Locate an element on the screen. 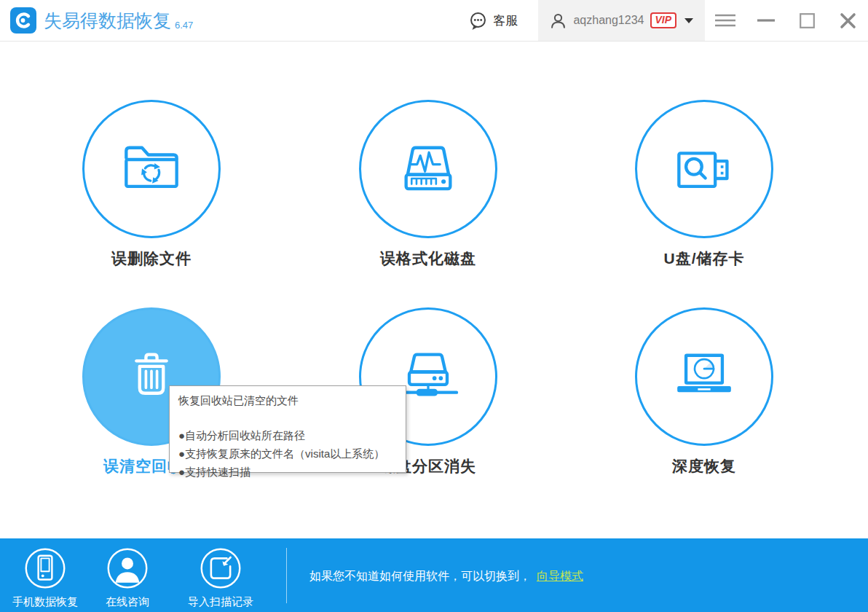 The image size is (868, 612). formatted-disk-circle is located at coordinates (428, 169).